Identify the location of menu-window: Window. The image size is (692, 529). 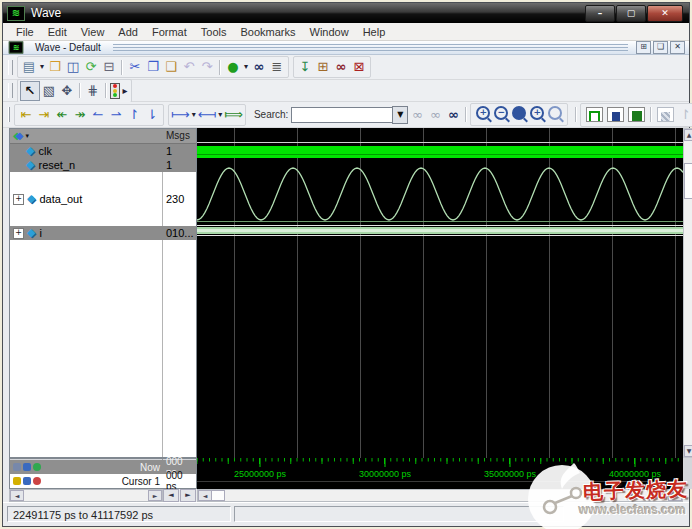
(330, 32).